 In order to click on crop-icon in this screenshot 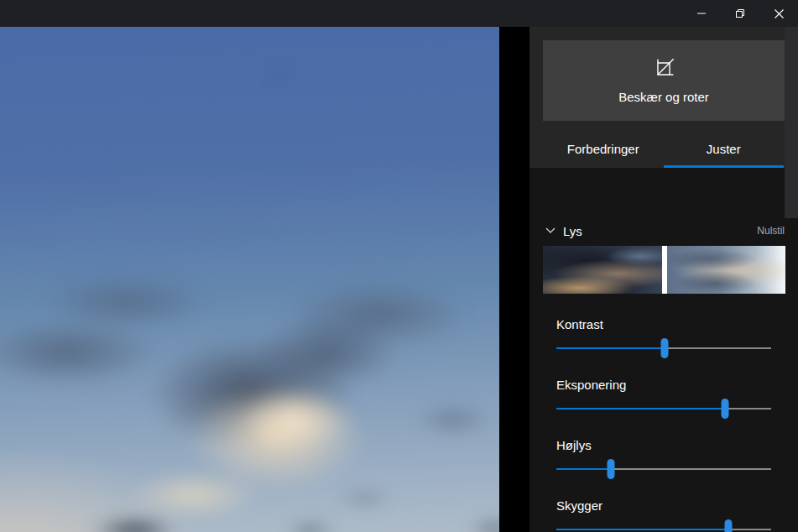, I will do `click(664, 70)`.